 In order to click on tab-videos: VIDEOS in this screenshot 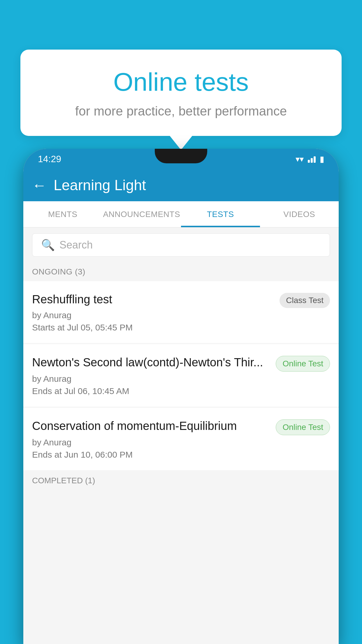, I will do `click(300, 214)`.